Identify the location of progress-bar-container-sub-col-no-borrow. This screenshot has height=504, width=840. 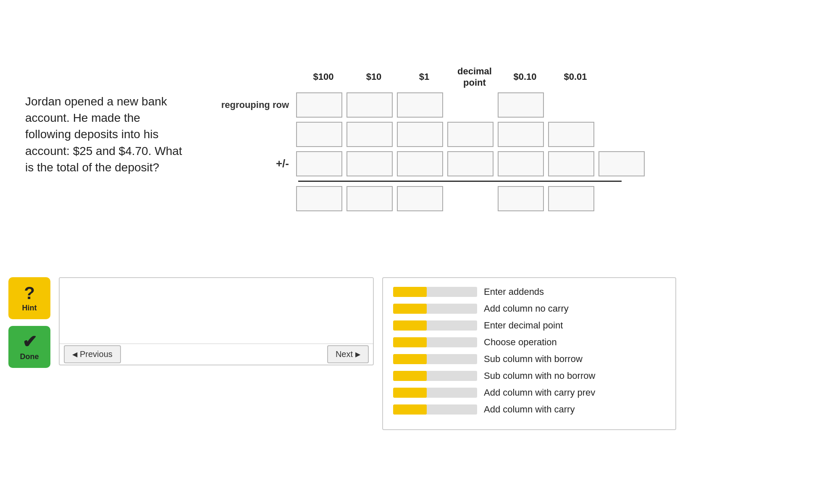
(435, 376).